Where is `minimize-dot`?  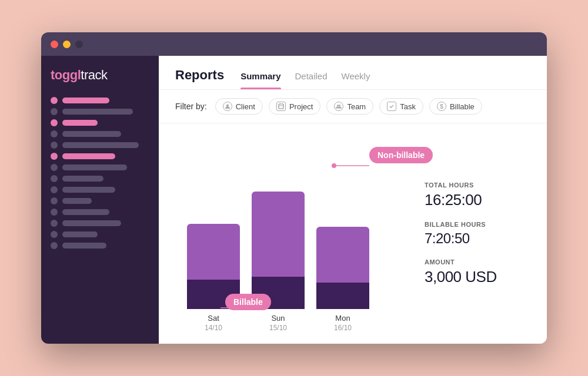
minimize-dot is located at coordinates (67, 45).